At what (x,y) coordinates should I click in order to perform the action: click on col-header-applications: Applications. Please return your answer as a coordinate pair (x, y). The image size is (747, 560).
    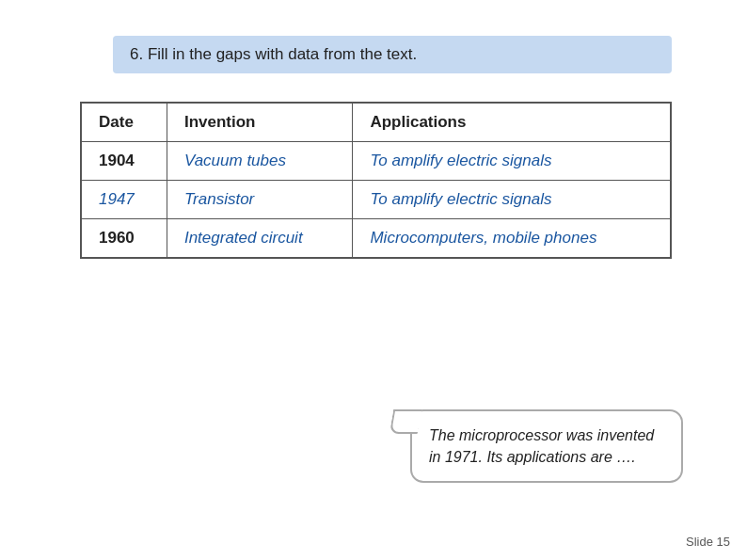
    Looking at the image, I should click on (512, 122).